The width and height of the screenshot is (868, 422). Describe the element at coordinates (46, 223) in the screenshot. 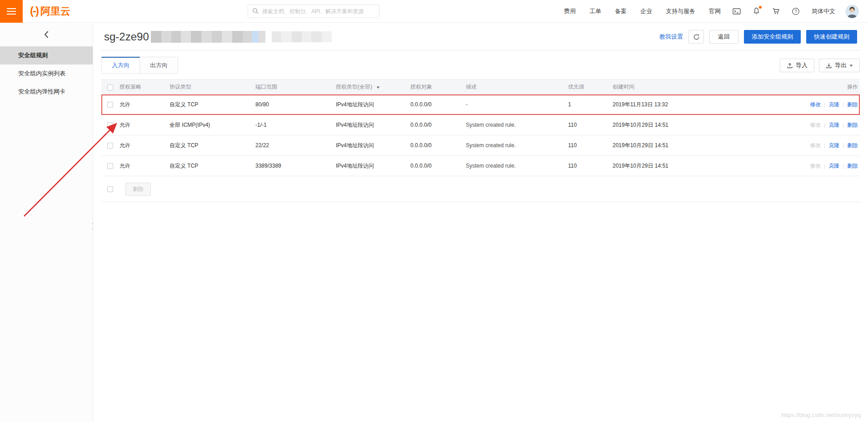

I see `sidebar: 安全组规则 安全组内实例列表 安全组内弹性网卡` at that location.